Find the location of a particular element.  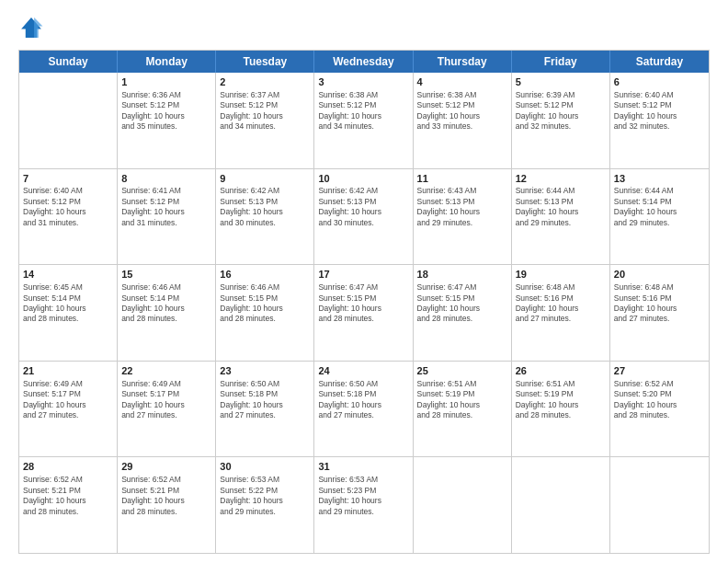

day-number: 18 is located at coordinates (462, 274).